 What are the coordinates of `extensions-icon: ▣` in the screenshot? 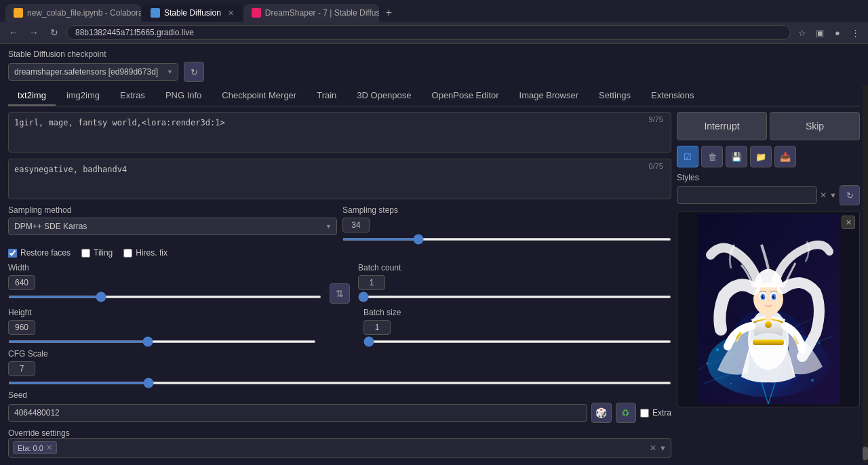 It's located at (820, 33).